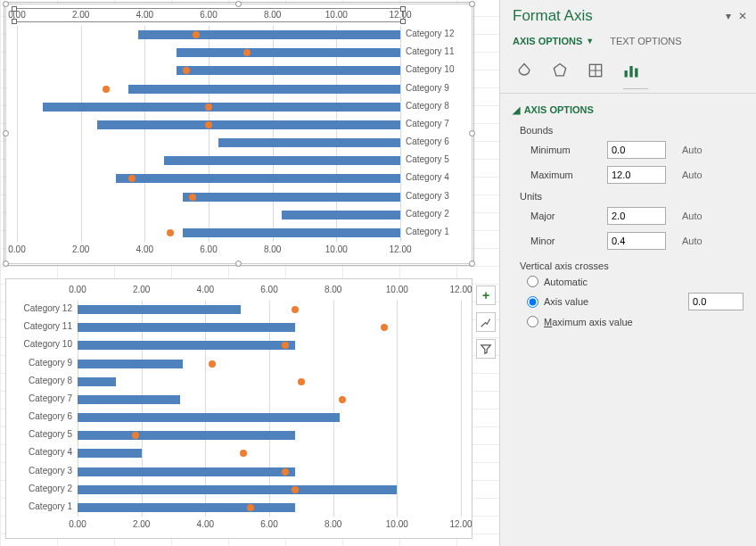 The height and width of the screenshot is (546, 756). I want to click on axis-tick-top: 12.00, so click(399, 14).